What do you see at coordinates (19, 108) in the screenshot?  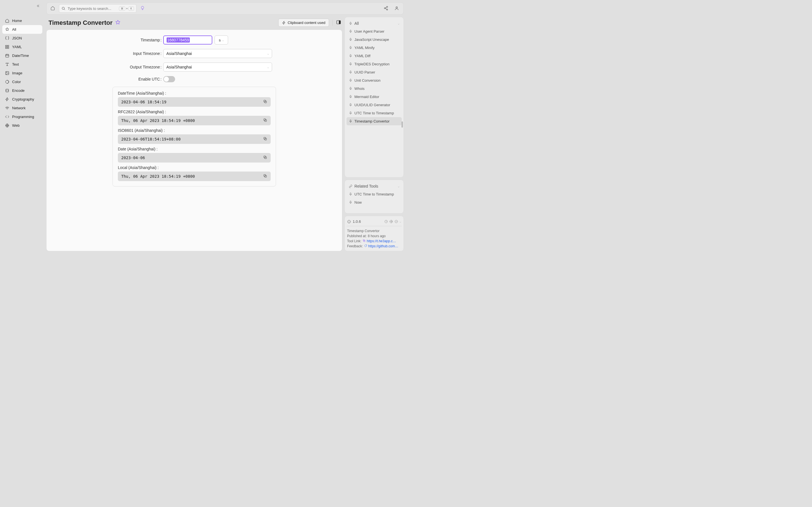 I see `sidebar-item-label: Network` at bounding box center [19, 108].